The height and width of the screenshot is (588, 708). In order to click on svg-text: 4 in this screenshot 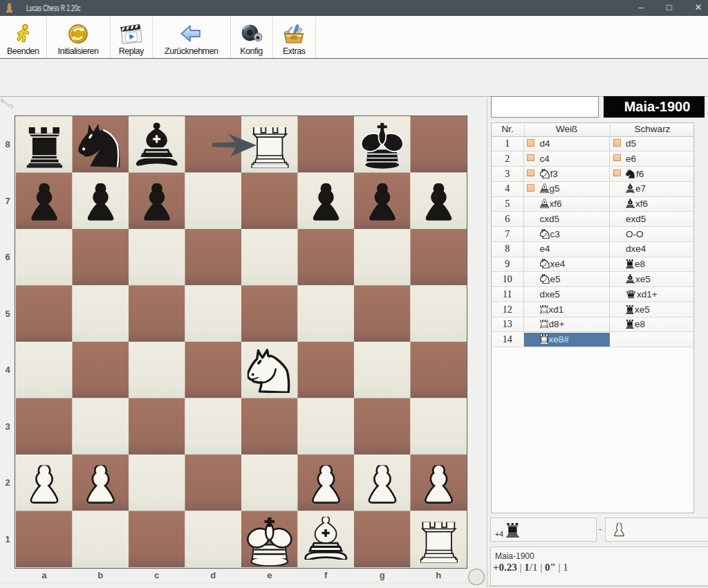, I will do `click(8, 369)`.